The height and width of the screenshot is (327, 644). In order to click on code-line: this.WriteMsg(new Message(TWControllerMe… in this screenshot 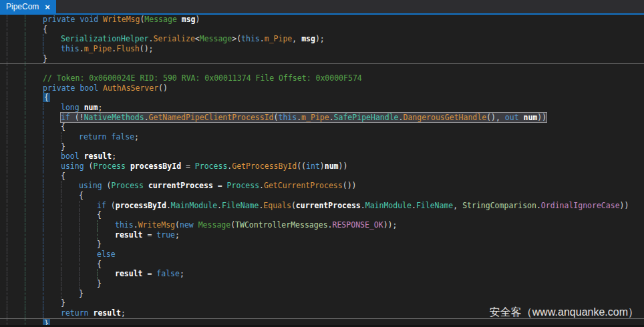, I will do `click(322, 226)`.